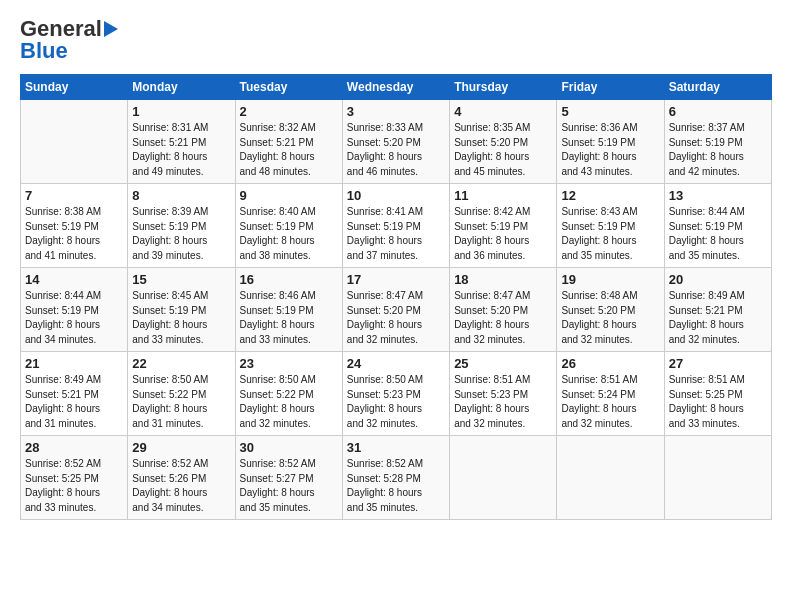  I want to click on calendar-cell: 23Sunrise: 8:50 AM Sunset: 5:22 PM Dayli…, so click(288, 394).